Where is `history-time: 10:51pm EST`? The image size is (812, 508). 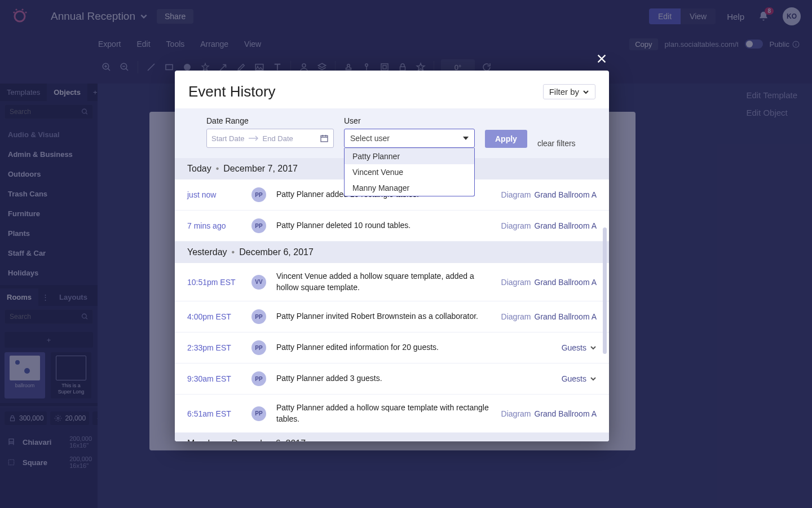
history-time: 10:51pm EST is located at coordinates (214, 282).